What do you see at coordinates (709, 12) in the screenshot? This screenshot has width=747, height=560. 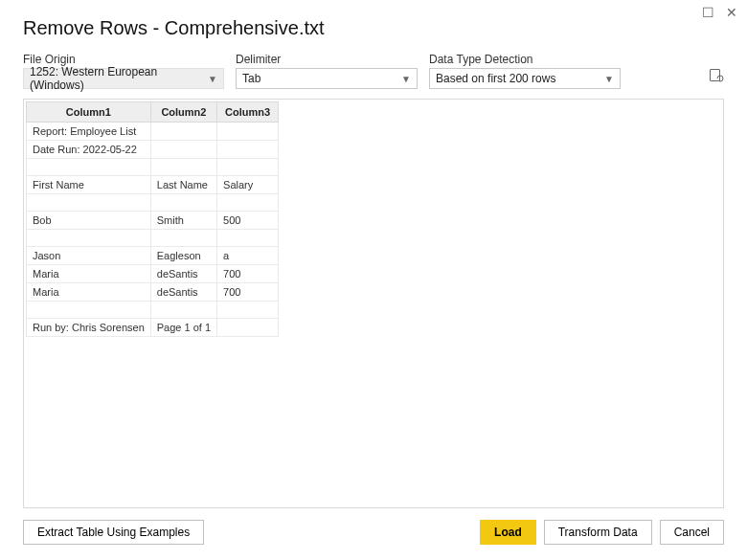 I see `maximize-icon: ☐` at bounding box center [709, 12].